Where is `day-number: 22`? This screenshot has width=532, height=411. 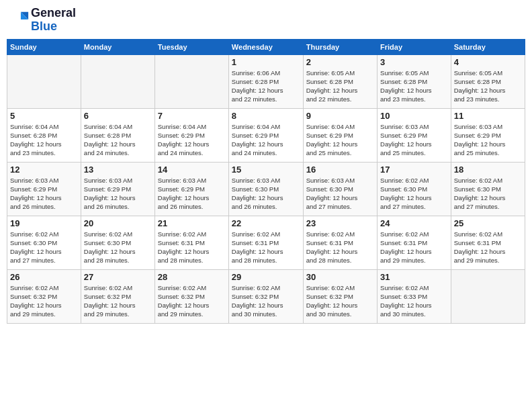 day-number: 22 is located at coordinates (266, 223).